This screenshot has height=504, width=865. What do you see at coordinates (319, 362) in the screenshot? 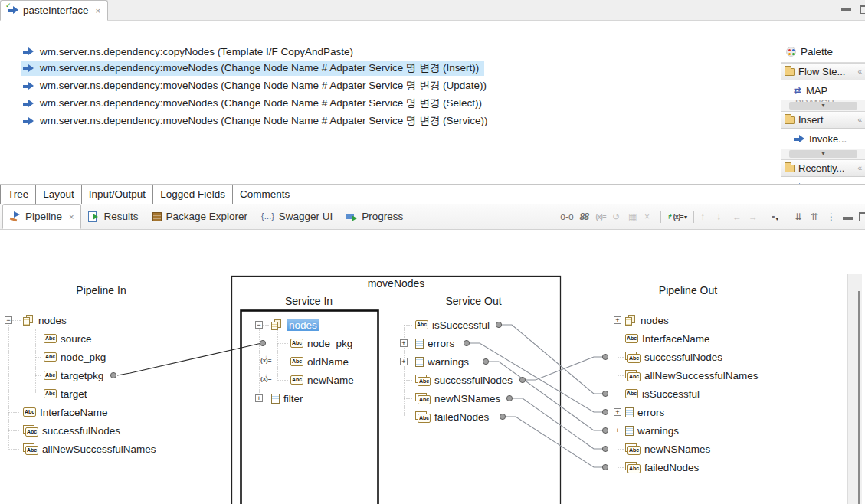
I see `tree-node-oldname: AbcoldName` at bounding box center [319, 362].